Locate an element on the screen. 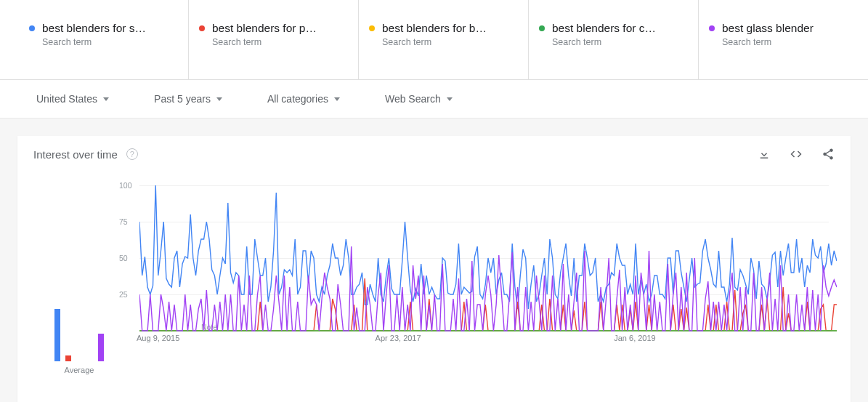  term-label: best blenders for c… is located at coordinates (604, 28).